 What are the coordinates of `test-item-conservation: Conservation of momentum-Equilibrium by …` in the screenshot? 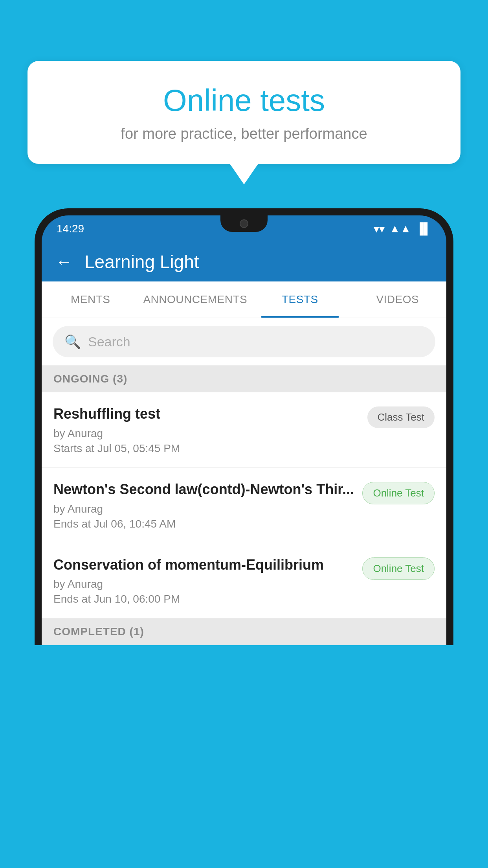 It's located at (244, 581).